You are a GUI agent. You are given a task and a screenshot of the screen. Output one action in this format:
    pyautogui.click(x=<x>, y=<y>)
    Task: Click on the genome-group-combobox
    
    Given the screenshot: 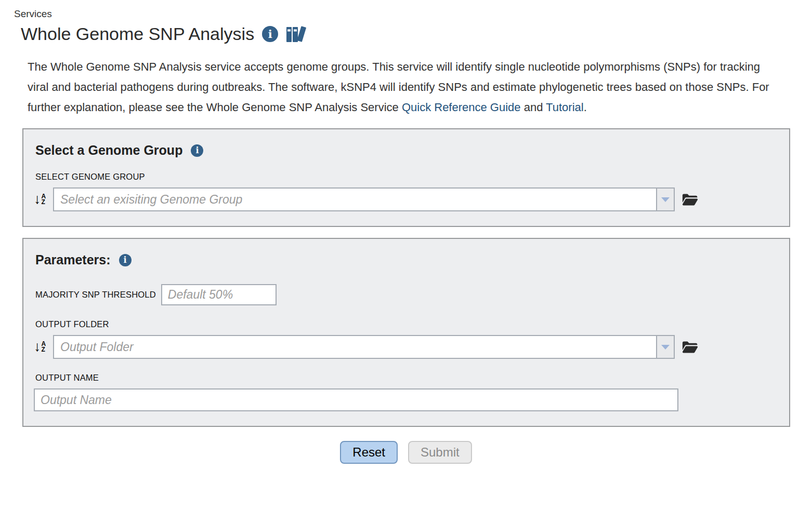 What is the action you would take?
    pyautogui.click(x=364, y=199)
    